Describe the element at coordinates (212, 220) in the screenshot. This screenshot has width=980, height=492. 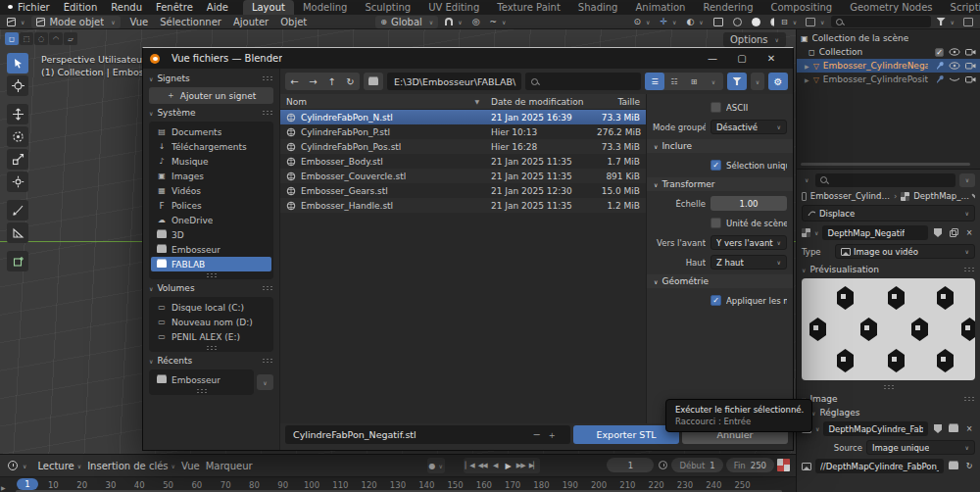
I see `sidebar-folder-item: OneDrive` at that location.